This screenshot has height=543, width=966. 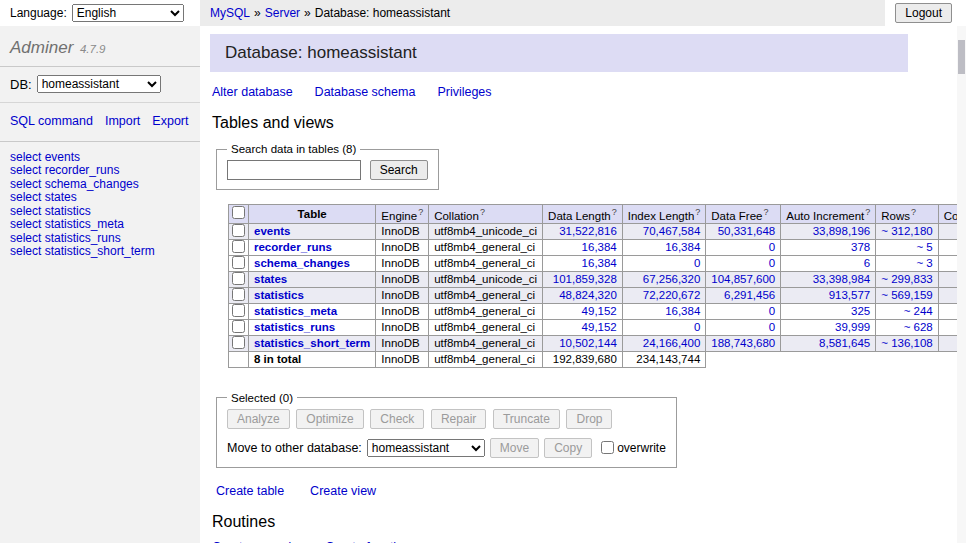 What do you see at coordinates (924, 263) in the screenshot?
I see `rows-link: ~ 3` at bounding box center [924, 263].